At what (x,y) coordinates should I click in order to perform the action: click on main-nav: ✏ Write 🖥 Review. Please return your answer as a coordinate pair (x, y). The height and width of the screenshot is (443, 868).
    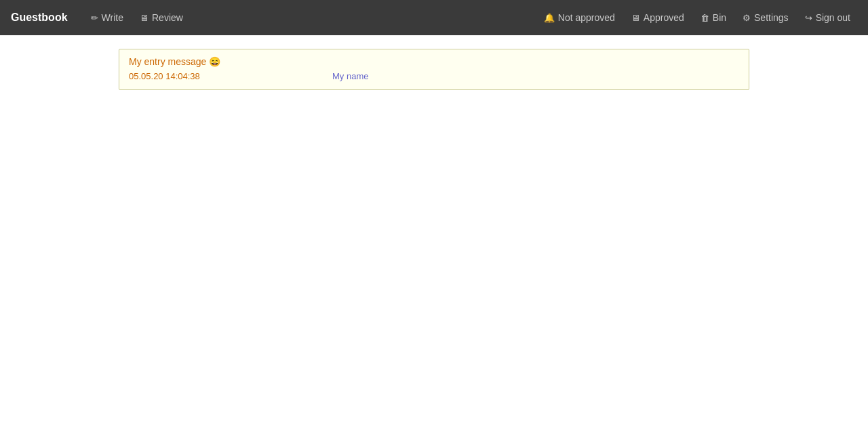
    Looking at the image, I should click on (311, 18).